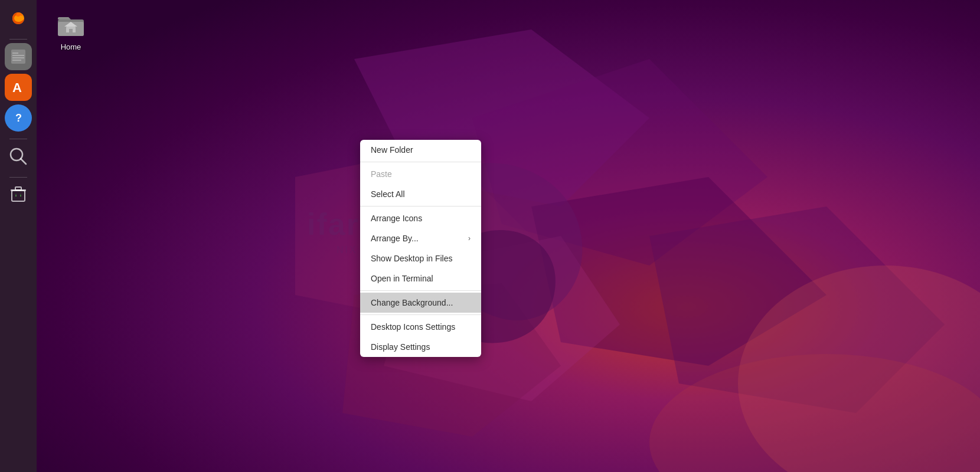  I want to click on taskbar-firefox, so click(18, 18).